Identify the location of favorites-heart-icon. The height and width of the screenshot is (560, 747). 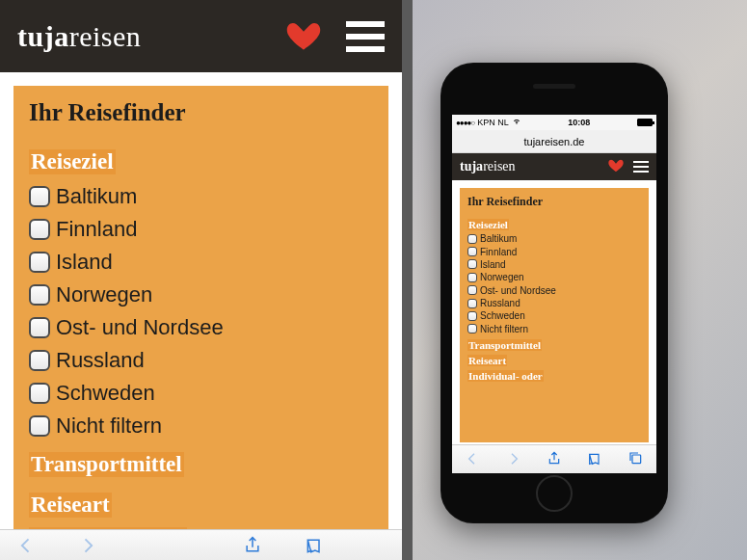
(304, 37).